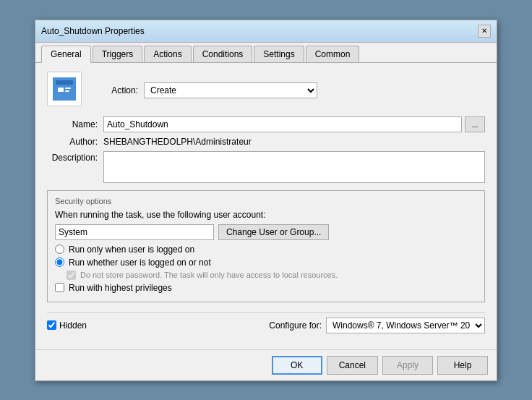 The image size is (532, 400). I want to click on tab-triggers: Triggers, so click(118, 54).